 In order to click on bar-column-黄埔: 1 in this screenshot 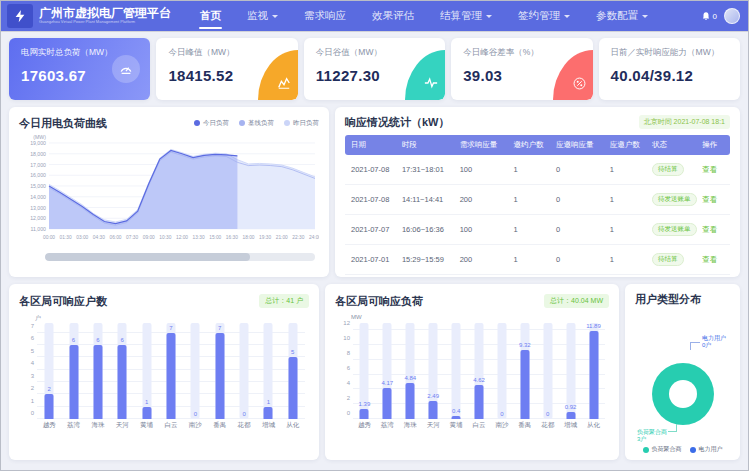, I will do `click(146, 371)`.